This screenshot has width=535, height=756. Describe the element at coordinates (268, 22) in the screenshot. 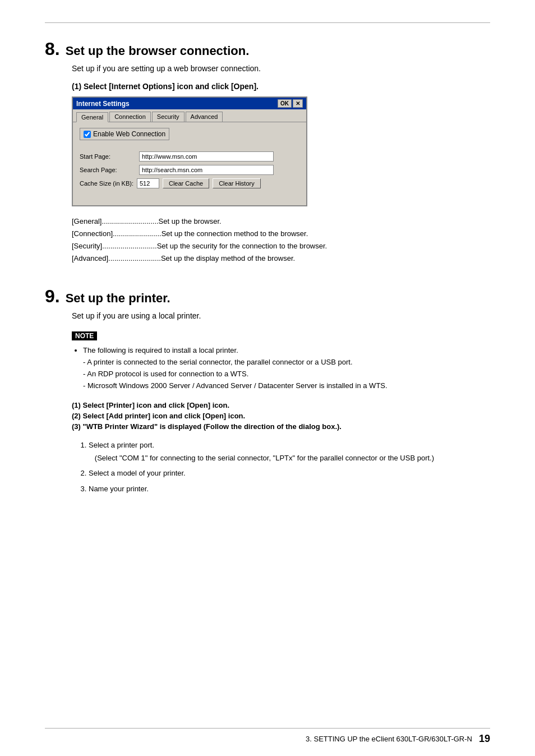

I see `top-rule` at that location.